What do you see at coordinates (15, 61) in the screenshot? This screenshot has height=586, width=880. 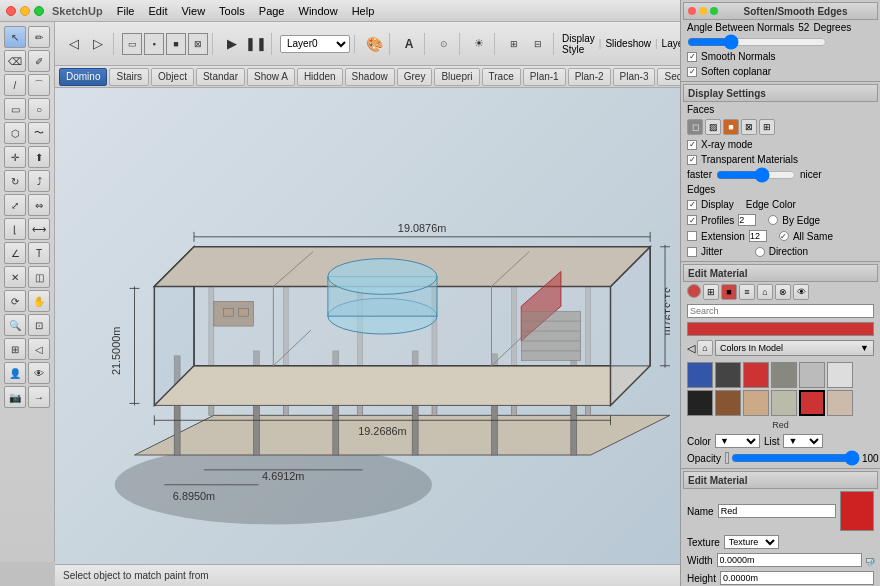 I see `erase-tool: ⌫` at bounding box center [15, 61].